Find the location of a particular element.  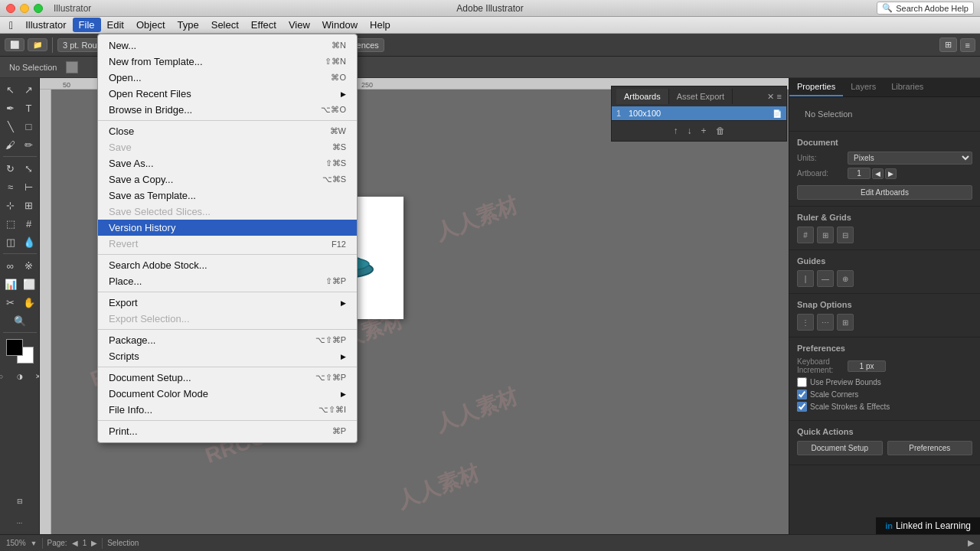

panel-menu-btn: ≡ is located at coordinates (779, 96).